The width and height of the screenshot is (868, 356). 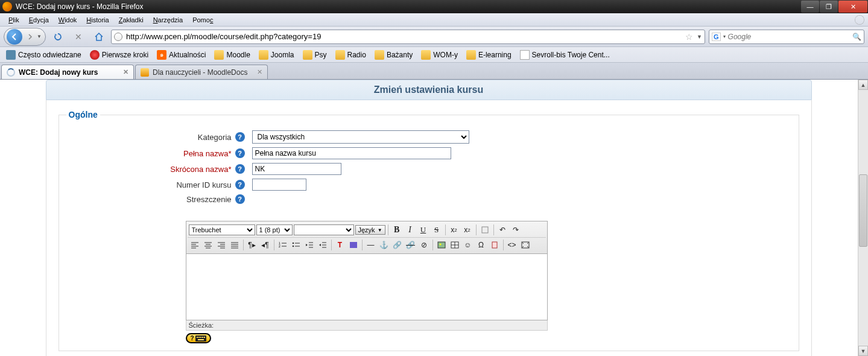 I want to click on back-button, so click(x=14, y=37).